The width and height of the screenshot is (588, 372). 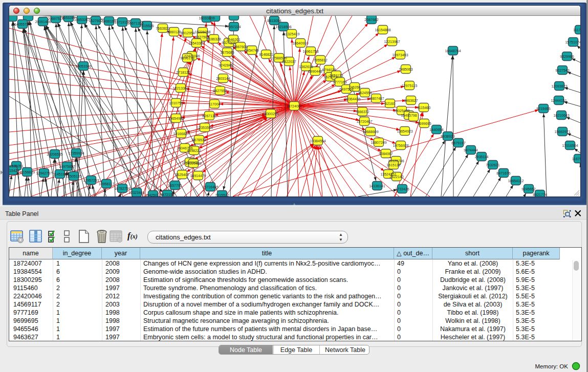 What do you see at coordinates (233, 27) in the screenshot?
I see `svg-text: 7357224` at bounding box center [233, 27].